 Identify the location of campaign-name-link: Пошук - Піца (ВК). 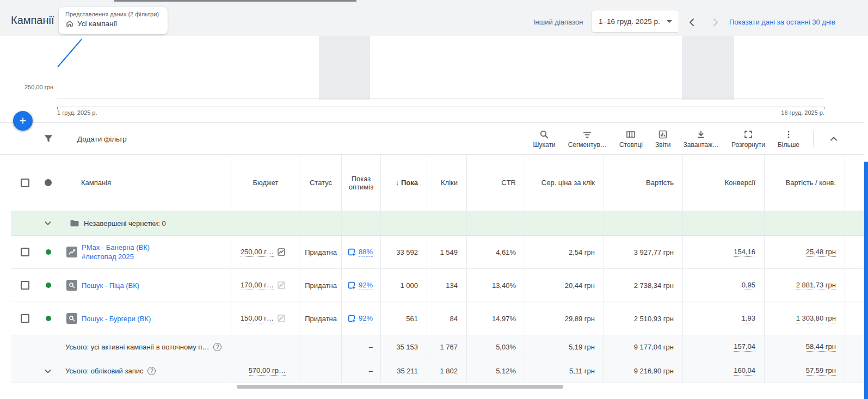
(110, 285).